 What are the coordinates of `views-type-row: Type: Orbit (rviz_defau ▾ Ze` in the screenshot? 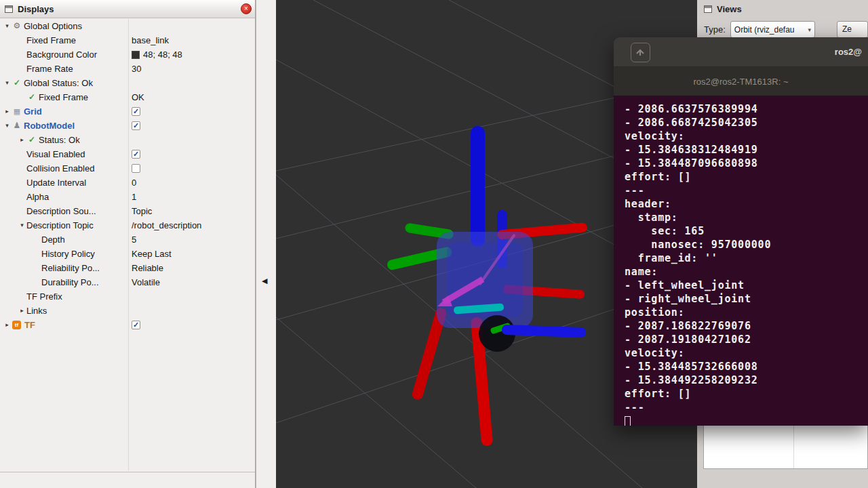 It's located at (786, 30).